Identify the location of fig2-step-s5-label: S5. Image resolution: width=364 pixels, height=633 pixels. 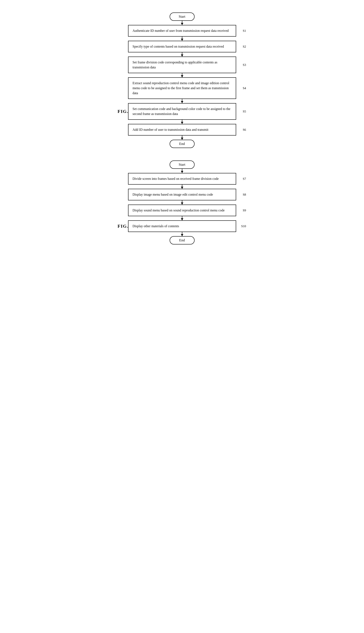
(244, 112).